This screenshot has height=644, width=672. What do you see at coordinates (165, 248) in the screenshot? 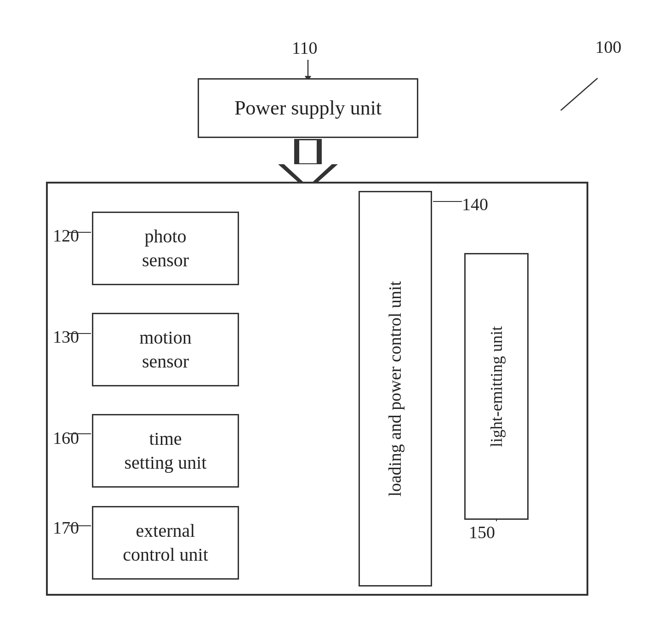
I see `photo-sensor-box: photosensor` at bounding box center [165, 248].